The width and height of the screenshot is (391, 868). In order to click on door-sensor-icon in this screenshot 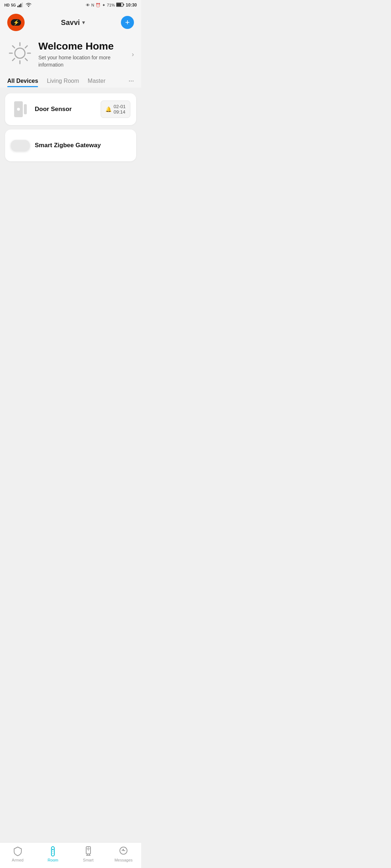, I will do `click(20, 109)`.